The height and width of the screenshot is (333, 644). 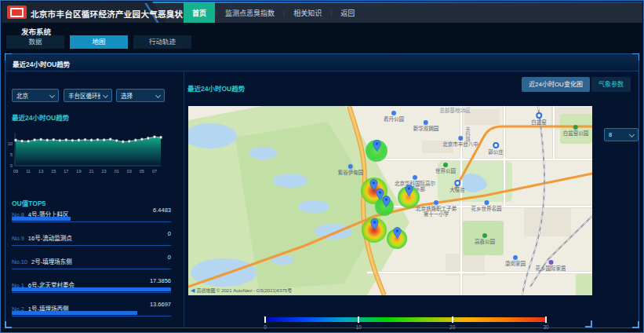 What do you see at coordinates (17, 13) in the screenshot?
I see `app-logo-glyph` at bounding box center [17, 13].